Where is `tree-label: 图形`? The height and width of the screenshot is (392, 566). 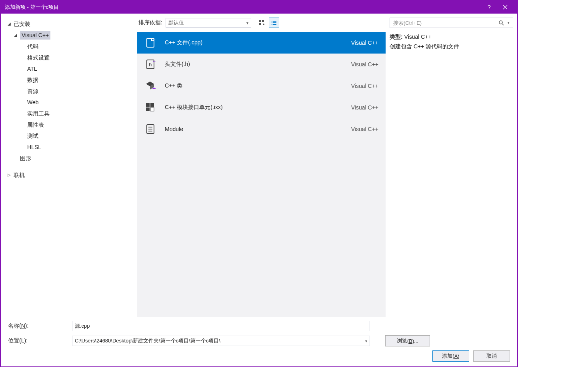
tree-label: 图形 is located at coordinates (26, 158).